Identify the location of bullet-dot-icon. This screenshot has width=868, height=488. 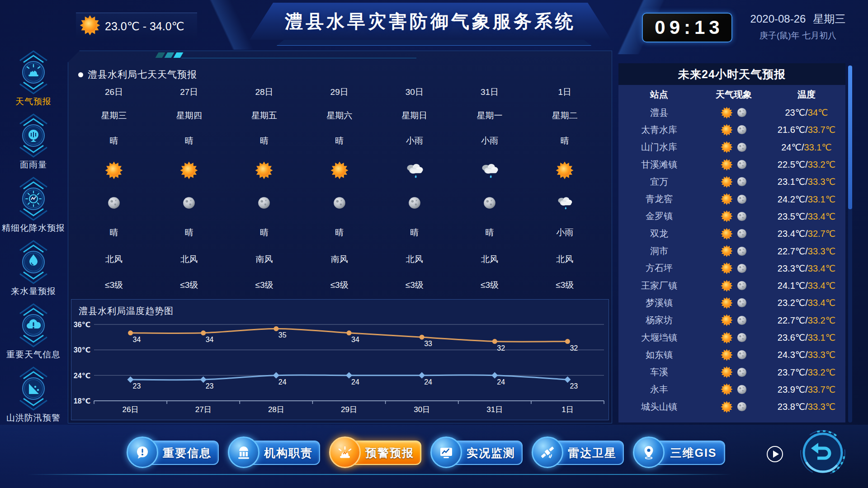
(80, 75).